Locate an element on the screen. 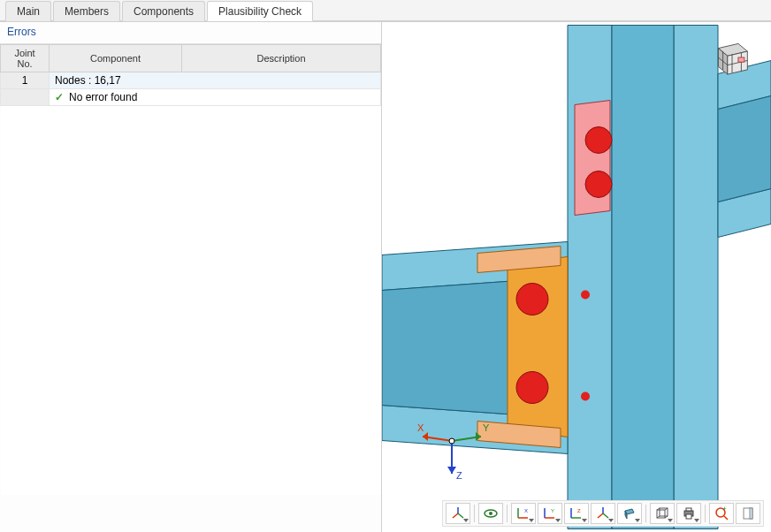 Image resolution: width=771 pixels, height=532 pixels. view-eye-button is located at coordinates (491, 513).